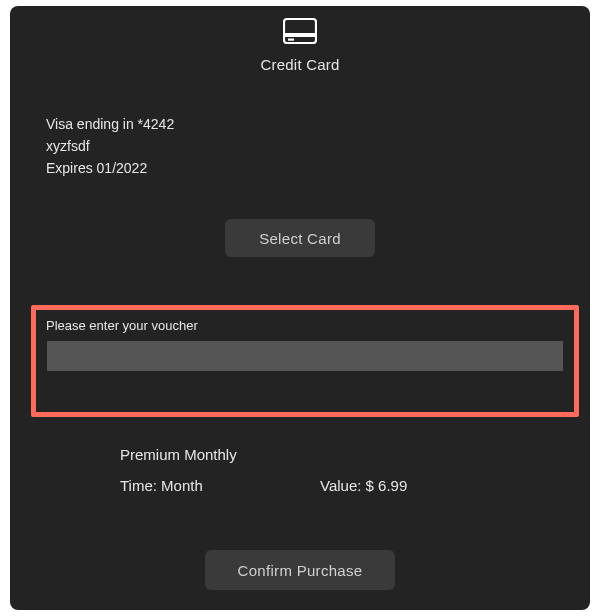 The width and height of the screenshot is (600, 616). Describe the element at coordinates (300, 33) in the screenshot. I see `credit-card-icon` at that location.